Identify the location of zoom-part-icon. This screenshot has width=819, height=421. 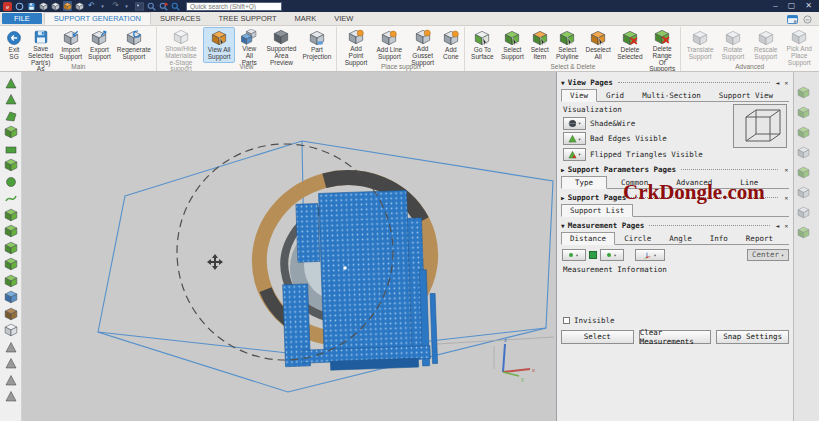
(164, 6).